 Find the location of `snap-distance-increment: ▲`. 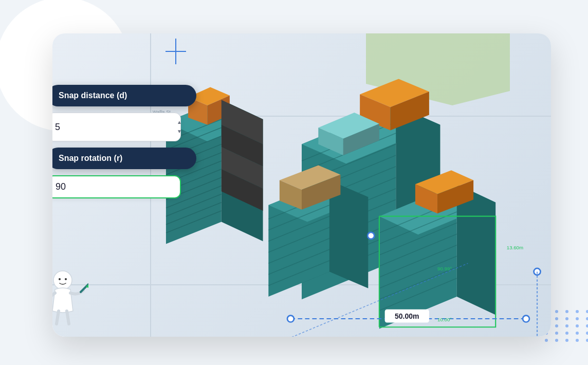

snap-distance-increment: ▲ is located at coordinates (179, 122).